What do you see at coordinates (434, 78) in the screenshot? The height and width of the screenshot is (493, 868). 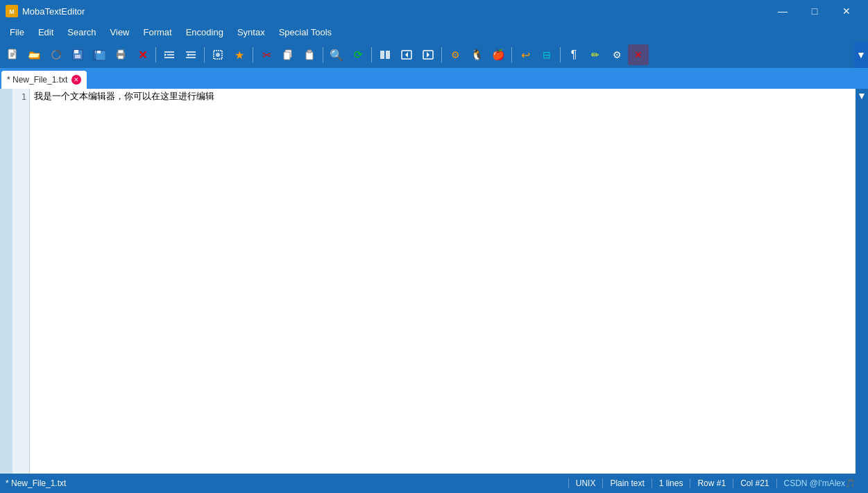 I see `tab-bar: * New_File_1.txt ✕` at bounding box center [434, 78].